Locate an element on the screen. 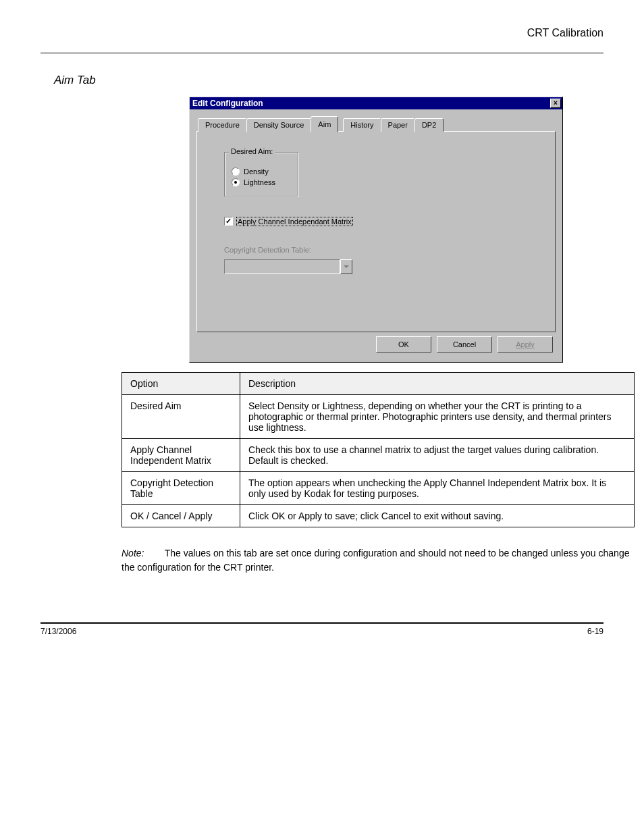 Image resolution: width=644 pixels, height=834 pixels. section-heading: Aim Tab is located at coordinates (329, 80).